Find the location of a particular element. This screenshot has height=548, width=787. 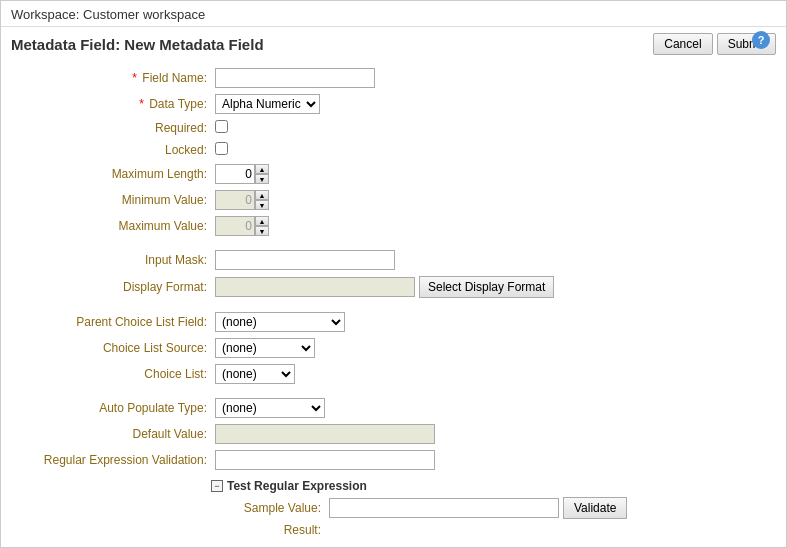

default-value-input-cell is located at coordinates (494, 434).